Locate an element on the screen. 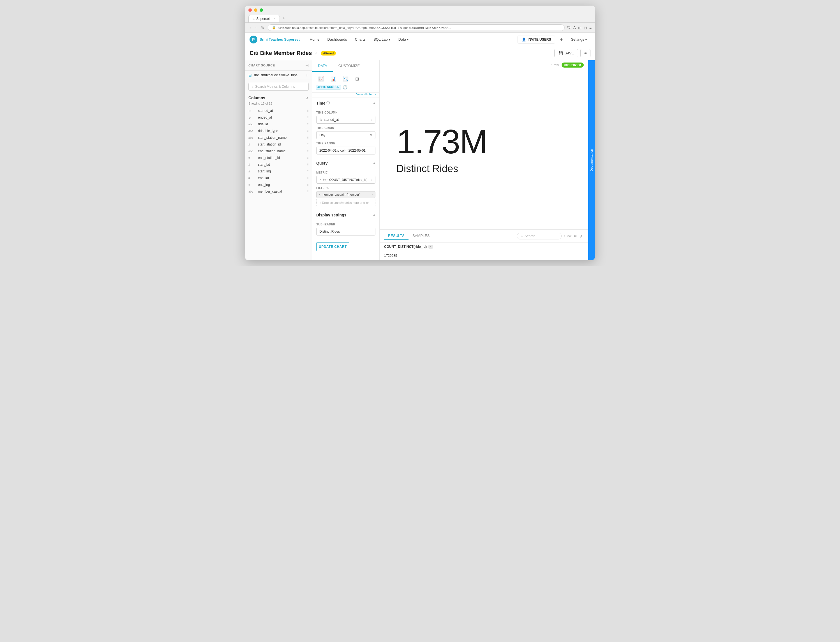  column-left: ⊙ started_at is located at coordinates (261, 111).